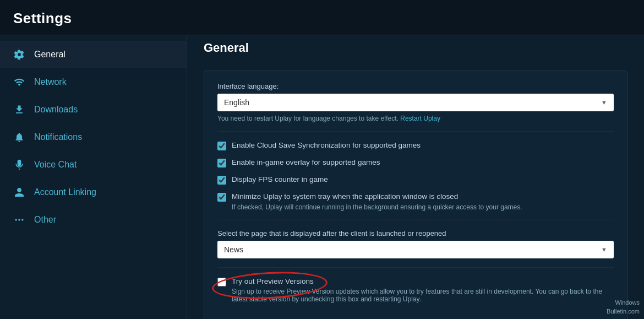 This screenshot has height=319, width=644. Describe the element at coordinates (377, 197) in the screenshot. I see `minimize-label: Minimize Uplay to system tray when the a…` at that location.